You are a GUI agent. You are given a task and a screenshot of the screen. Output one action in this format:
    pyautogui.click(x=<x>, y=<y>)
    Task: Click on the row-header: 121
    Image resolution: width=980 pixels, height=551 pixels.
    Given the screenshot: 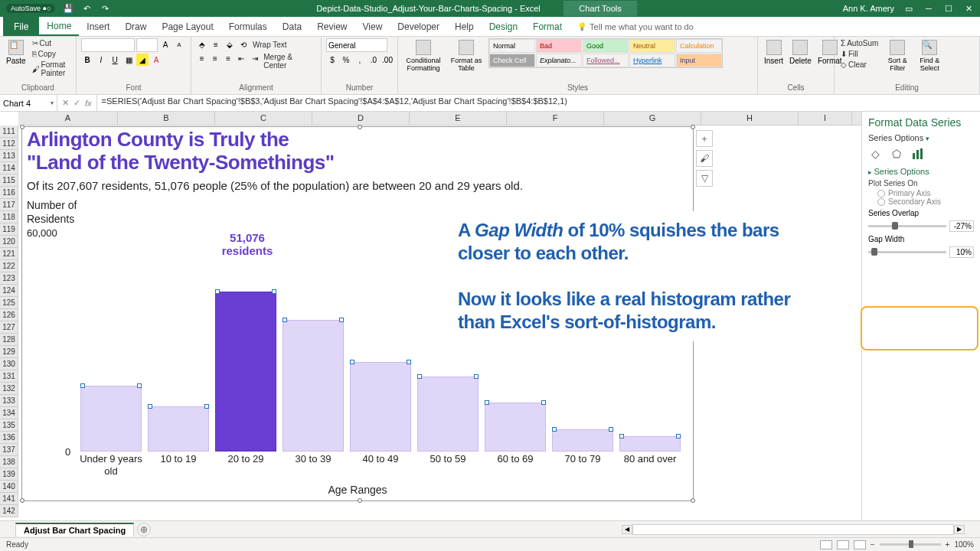 What is the action you would take?
    pyautogui.click(x=9, y=254)
    